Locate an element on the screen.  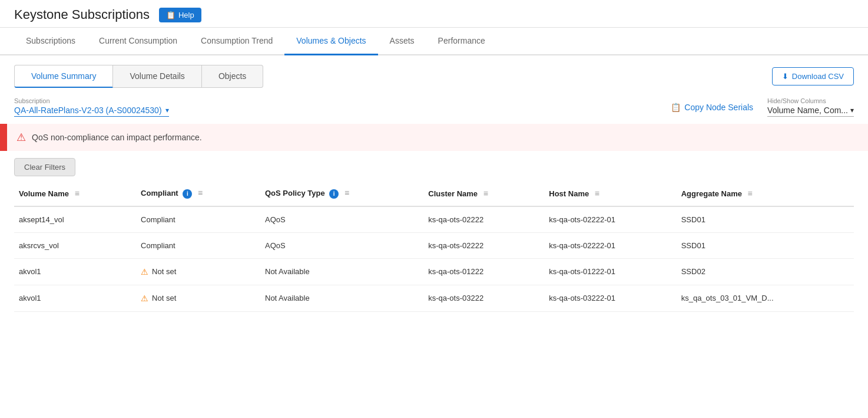
warning-triangle-icon: ⚠ is located at coordinates (21, 137).